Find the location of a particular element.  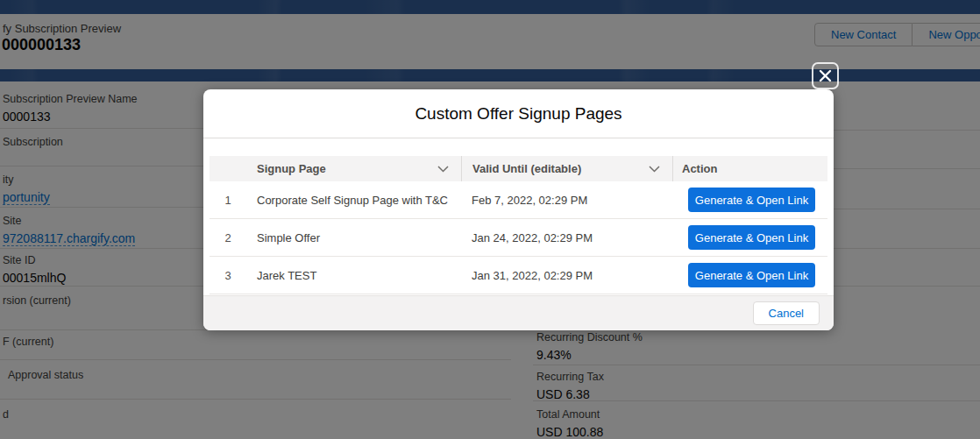

valid-until-cell: Jan 31, 2022, 02:29 PM is located at coordinates (566, 275).